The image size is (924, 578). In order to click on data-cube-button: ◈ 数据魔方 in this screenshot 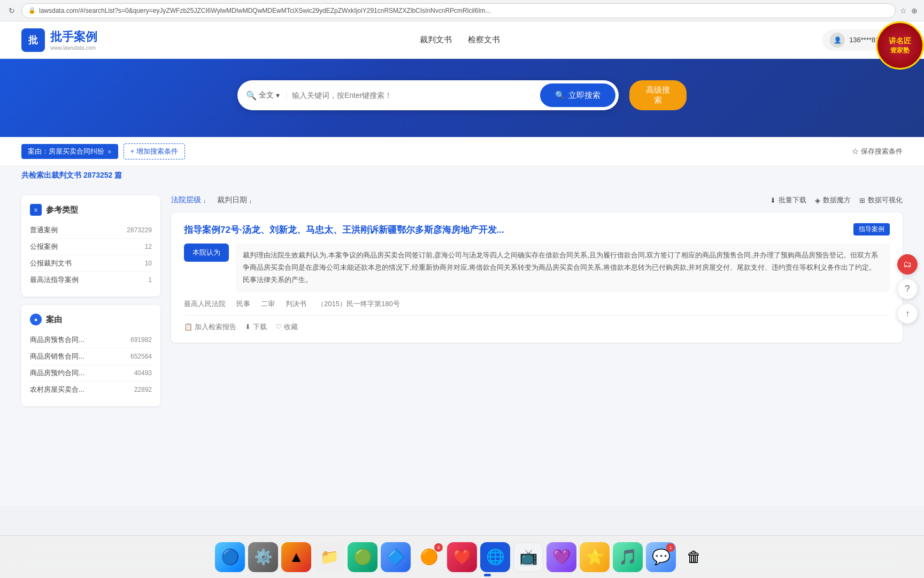, I will do `click(833, 200)`.